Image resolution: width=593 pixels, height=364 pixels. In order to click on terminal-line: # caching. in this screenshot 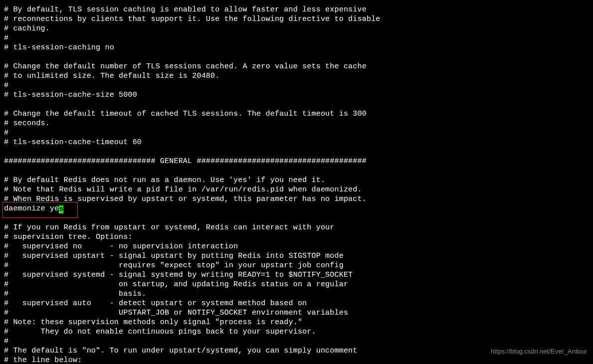, I will do `click(296, 29)`.